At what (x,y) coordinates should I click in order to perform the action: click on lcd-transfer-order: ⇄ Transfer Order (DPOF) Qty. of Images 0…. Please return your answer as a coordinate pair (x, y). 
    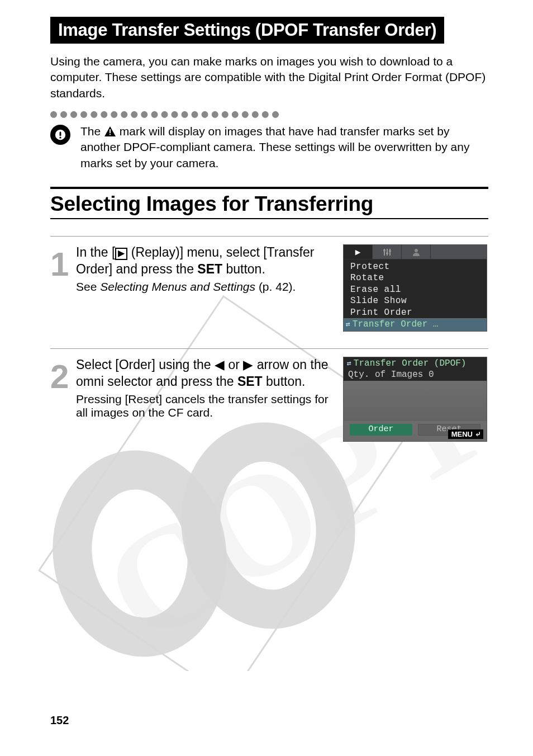
    Looking at the image, I should click on (415, 399).